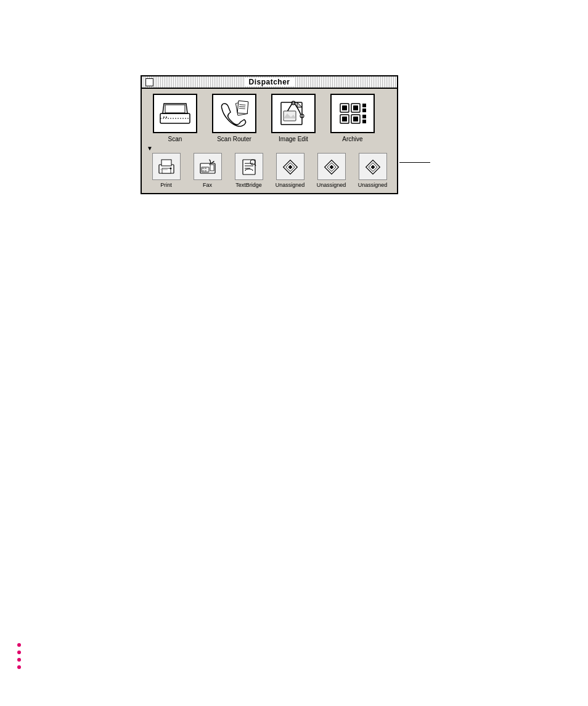  I want to click on textbridge-icon-box, so click(249, 166).